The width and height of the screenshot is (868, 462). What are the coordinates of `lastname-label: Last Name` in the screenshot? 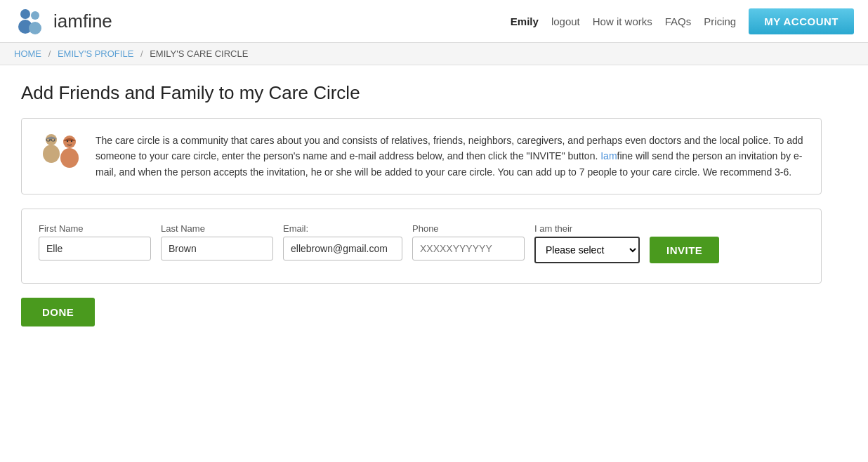 It's located at (217, 229).